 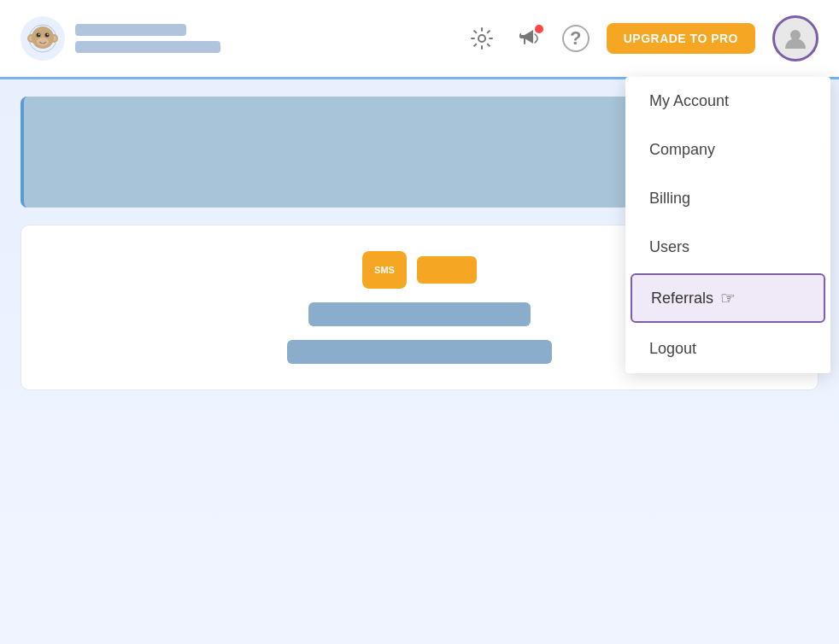 What do you see at coordinates (539, 29) in the screenshot?
I see `notification-badge` at bounding box center [539, 29].